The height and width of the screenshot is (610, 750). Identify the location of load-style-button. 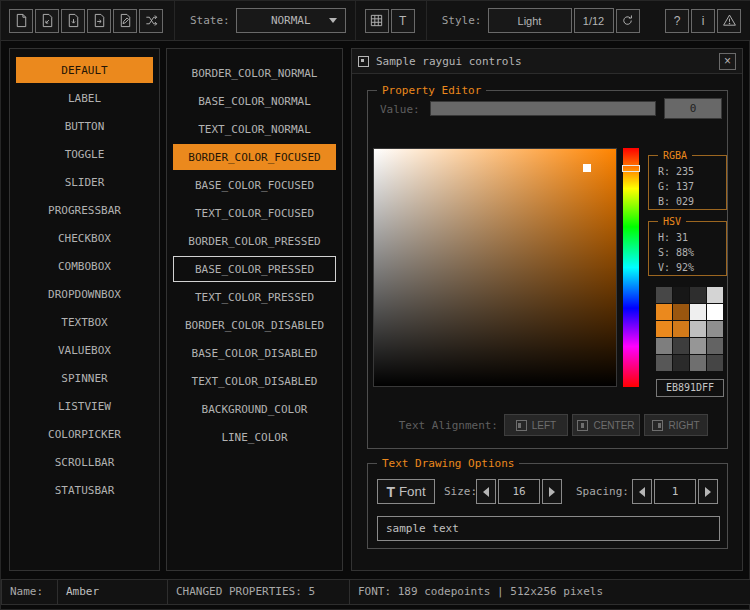
(47, 21).